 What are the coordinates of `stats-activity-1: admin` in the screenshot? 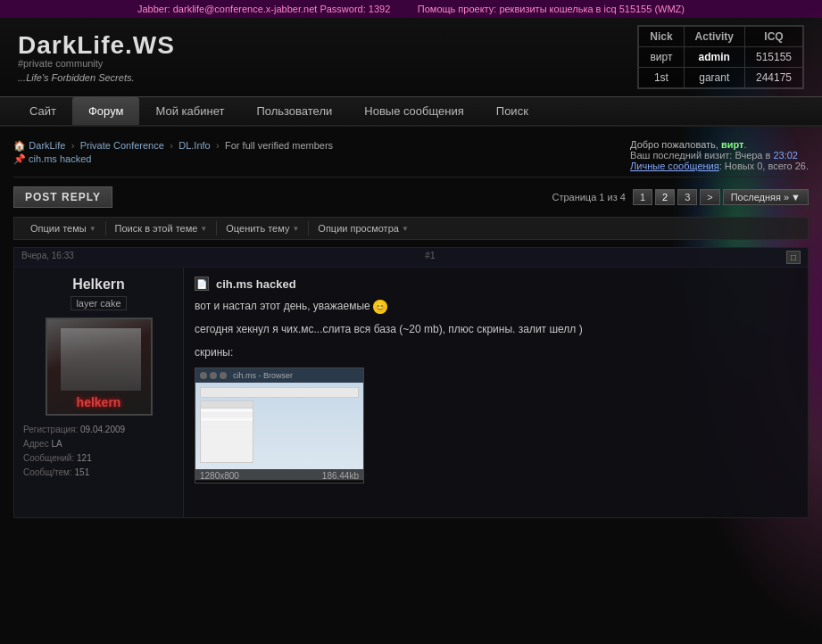 It's located at (714, 57).